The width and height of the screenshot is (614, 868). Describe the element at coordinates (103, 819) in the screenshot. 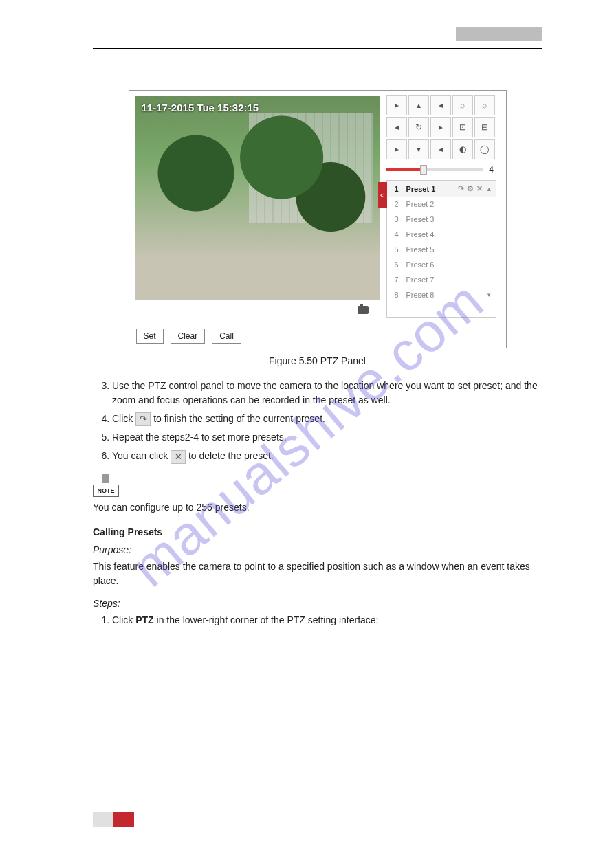

I see `footer-gray-block` at that location.